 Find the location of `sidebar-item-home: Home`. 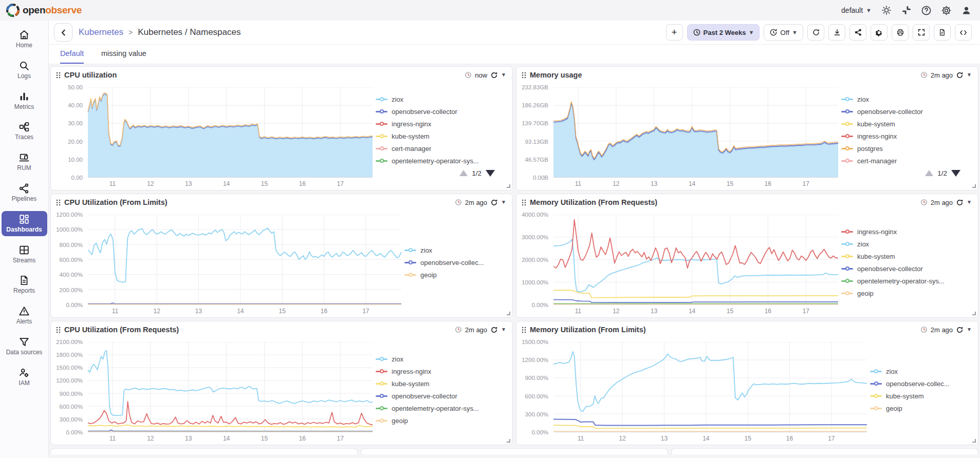

sidebar-item-home: Home is located at coordinates (25, 39).